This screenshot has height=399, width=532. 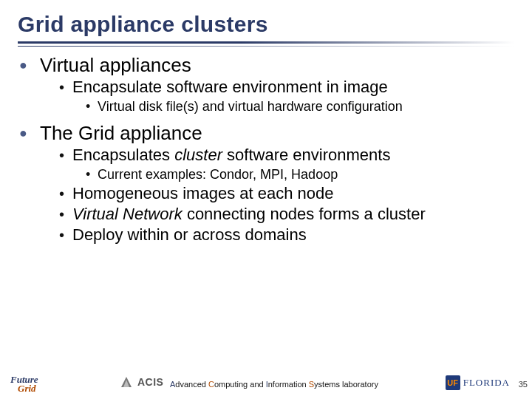 I want to click on bullet-l2-text: Homogeneous images at each node, so click(x=202, y=194).